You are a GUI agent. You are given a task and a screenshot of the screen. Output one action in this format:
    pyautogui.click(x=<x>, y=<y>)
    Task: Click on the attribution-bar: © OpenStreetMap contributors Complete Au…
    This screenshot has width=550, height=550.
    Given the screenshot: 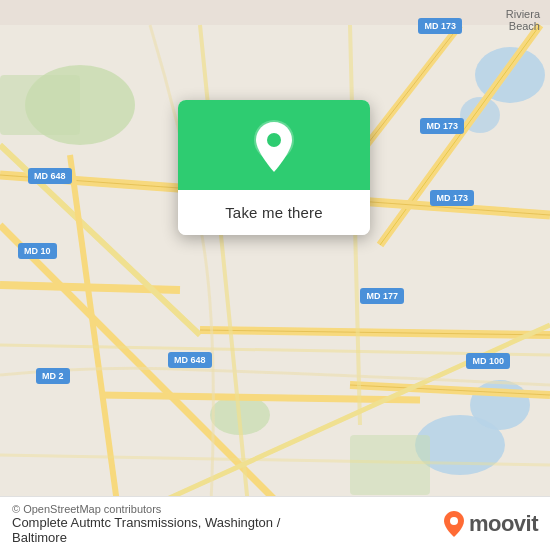 What is the action you would take?
    pyautogui.click(x=275, y=523)
    